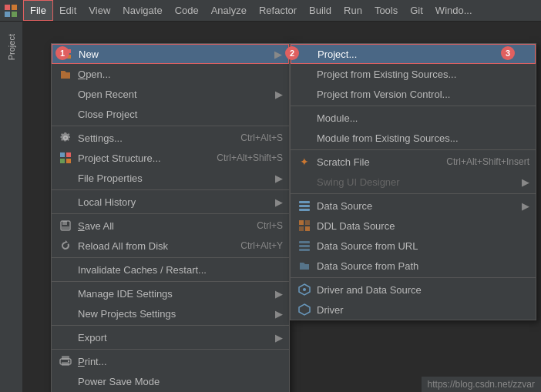  Describe the element at coordinates (11, 11) in the screenshot. I see `app-logo` at that location.